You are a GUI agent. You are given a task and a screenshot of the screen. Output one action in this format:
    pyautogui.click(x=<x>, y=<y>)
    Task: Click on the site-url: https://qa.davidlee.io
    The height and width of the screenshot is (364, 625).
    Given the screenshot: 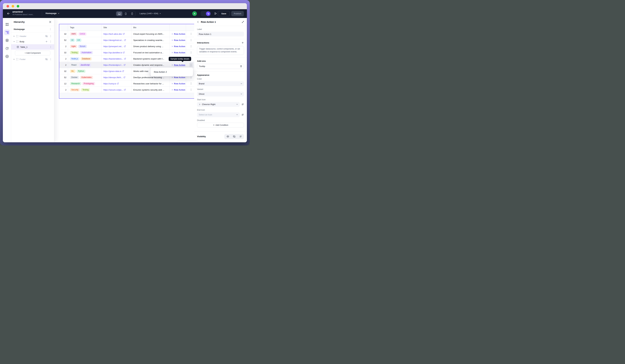 What is the action you would take?
    pyautogui.click(x=113, y=53)
    